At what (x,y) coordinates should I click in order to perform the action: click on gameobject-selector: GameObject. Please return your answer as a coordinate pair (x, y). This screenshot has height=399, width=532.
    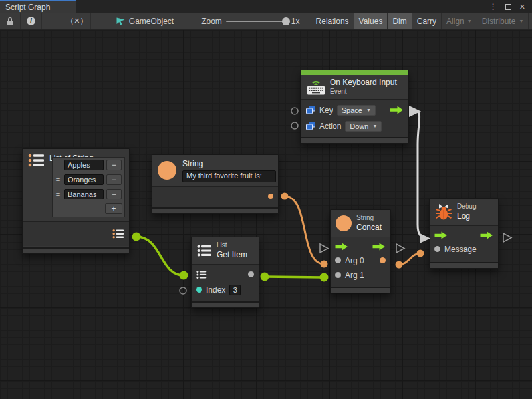
    Looking at the image, I should click on (145, 21).